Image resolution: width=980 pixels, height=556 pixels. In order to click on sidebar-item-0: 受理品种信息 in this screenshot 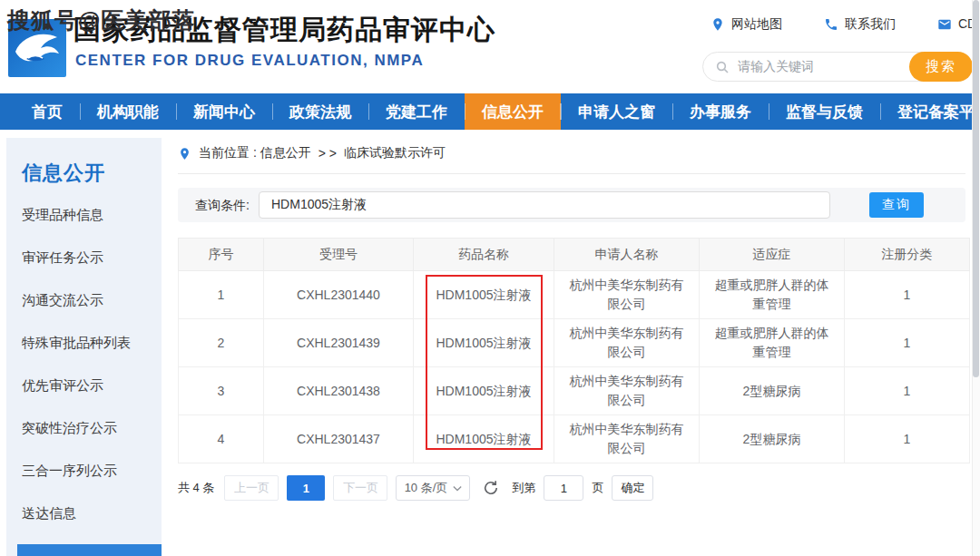, I will do `click(83, 216)`.